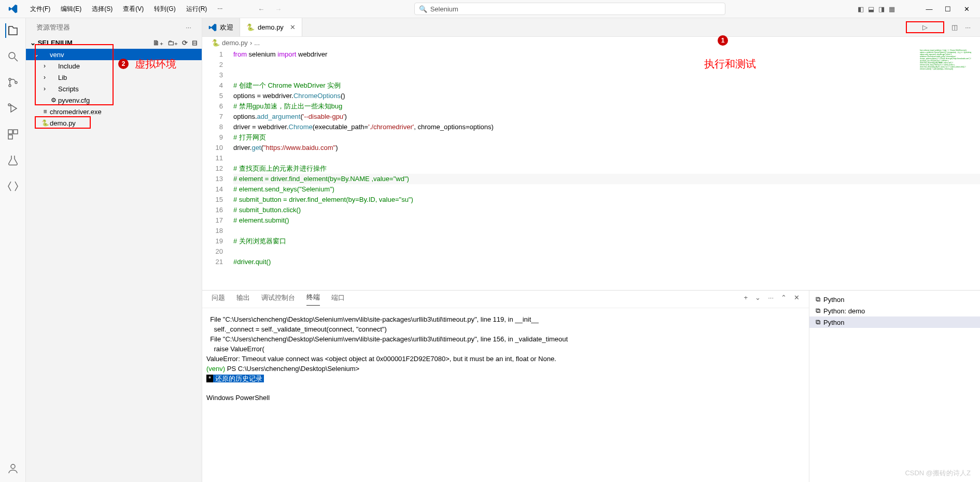  What do you see at coordinates (570, 9) in the screenshot?
I see `command-center: 🔍Selenium` at bounding box center [570, 9].